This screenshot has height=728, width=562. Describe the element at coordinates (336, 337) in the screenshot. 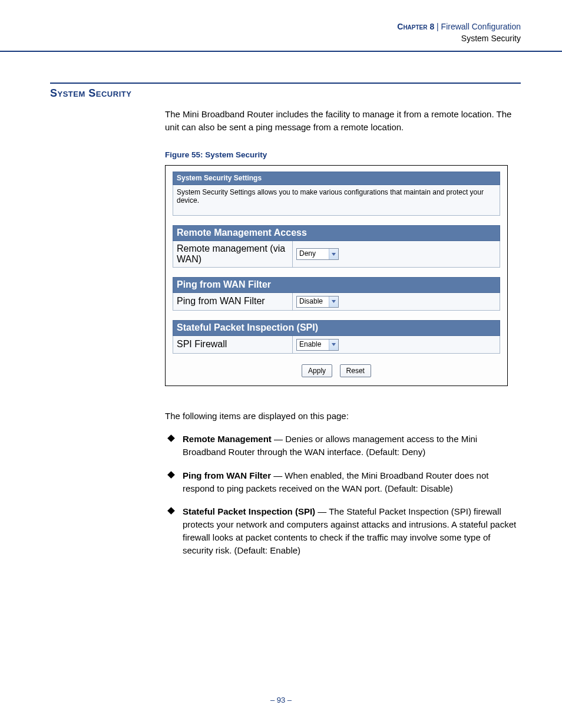

I see `group-spi: Stateful Packet Inspection (SPI) SPI Fir…` at that location.